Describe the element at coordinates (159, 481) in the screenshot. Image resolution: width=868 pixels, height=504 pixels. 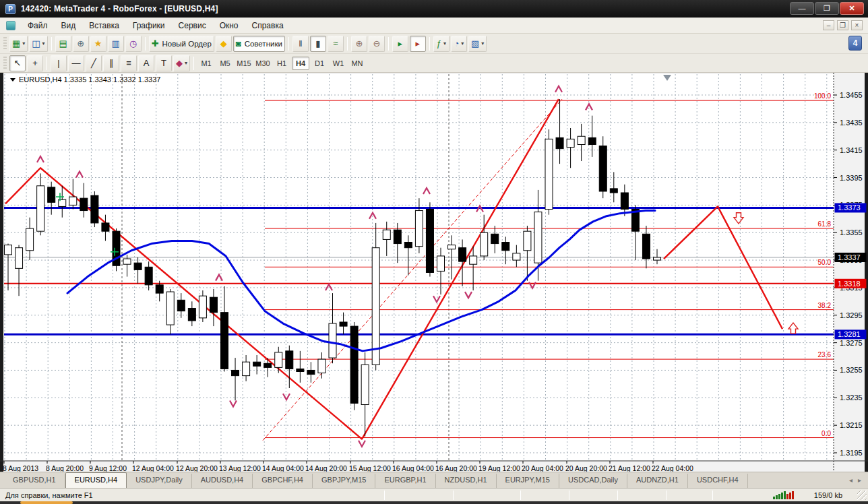
I see `tab-USDJPY,Daily: USDJPY,Daily` at that location.